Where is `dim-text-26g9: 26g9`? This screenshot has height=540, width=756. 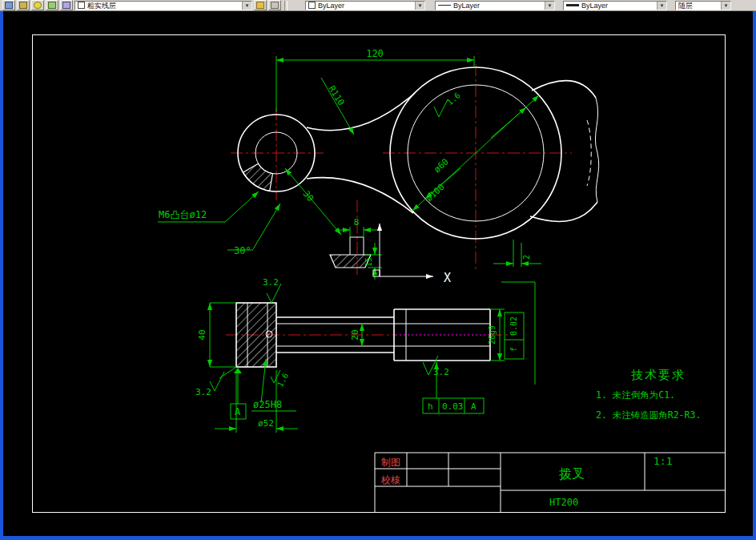 dim-text-26g9: 26g9 is located at coordinates (492, 335).